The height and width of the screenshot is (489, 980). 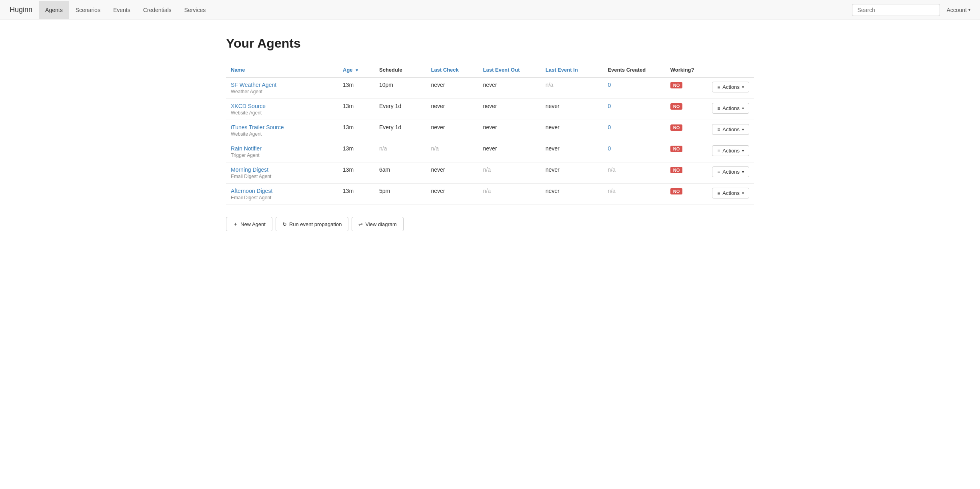 What do you see at coordinates (195, 10) in the screenshot?
I see `nav-item-services: Services` at bounding box center [195, 10].